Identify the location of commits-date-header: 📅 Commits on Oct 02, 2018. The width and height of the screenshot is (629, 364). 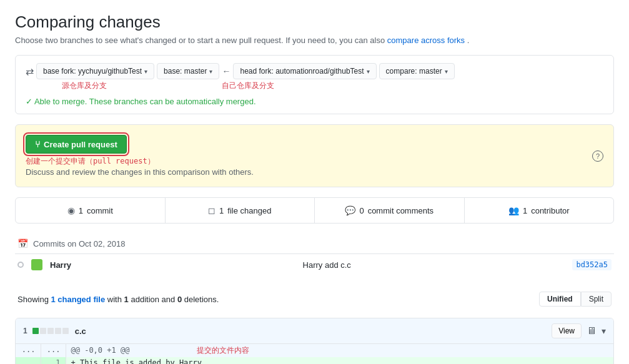
(315, 243).